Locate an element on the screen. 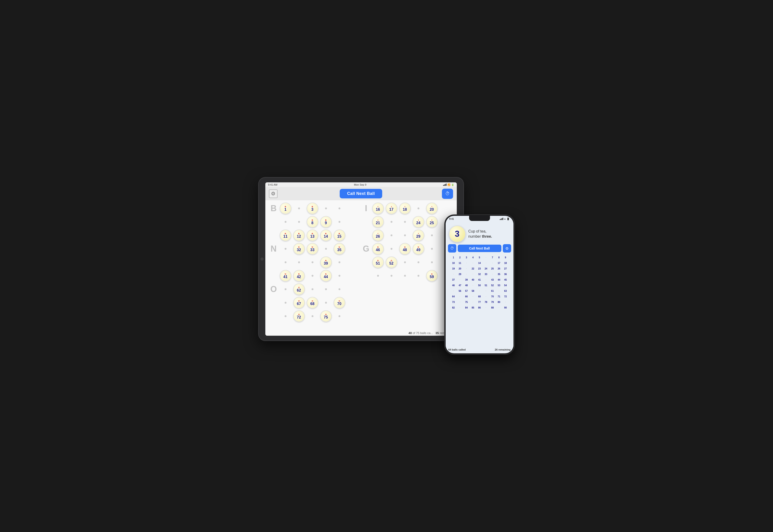  ball-i24: I24 is located at coordinates (419, 222).